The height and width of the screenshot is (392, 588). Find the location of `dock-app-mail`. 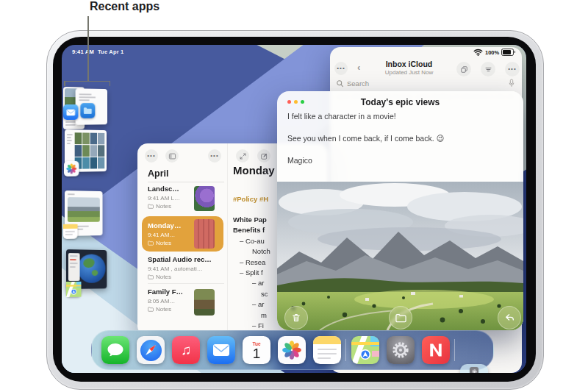

dock-app-mail is located at coordinates (221, 350).